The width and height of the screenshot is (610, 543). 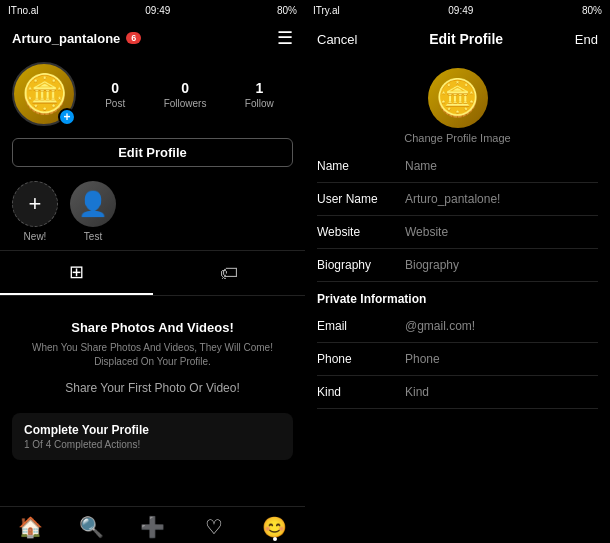 I want to click on add-story-badge: +, so click(x=67, y=117).